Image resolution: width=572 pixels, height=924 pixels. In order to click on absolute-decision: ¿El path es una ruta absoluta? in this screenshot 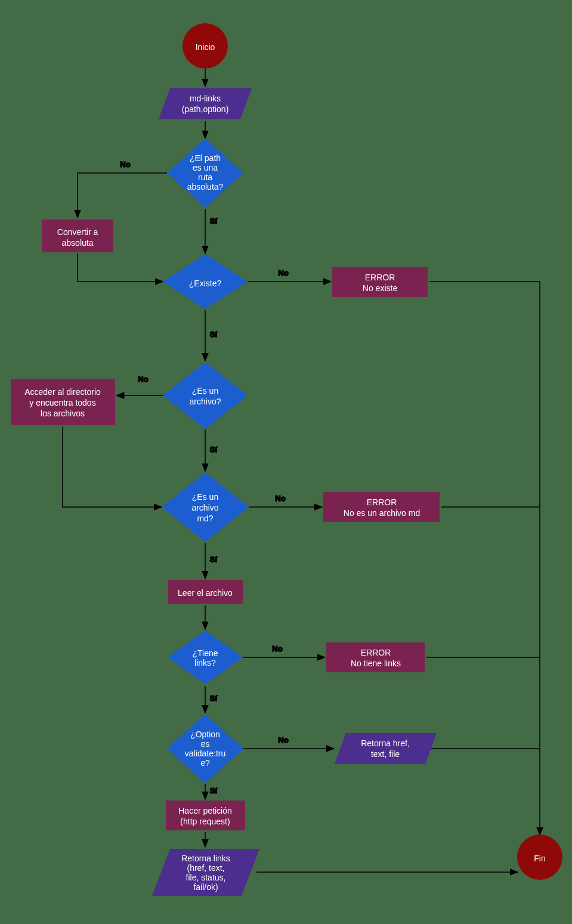, I will do `click(205, 173)`.